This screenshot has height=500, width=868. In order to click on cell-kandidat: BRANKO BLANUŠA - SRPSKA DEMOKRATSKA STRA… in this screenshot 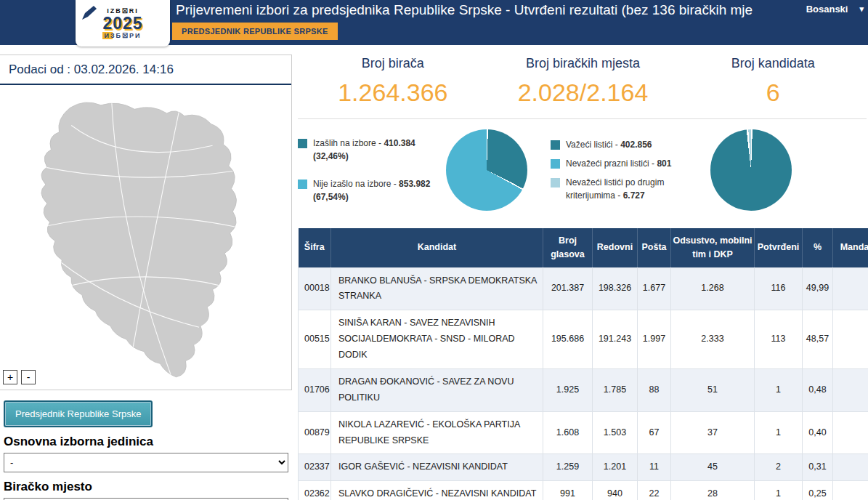, I will do `click(437, 289)`.